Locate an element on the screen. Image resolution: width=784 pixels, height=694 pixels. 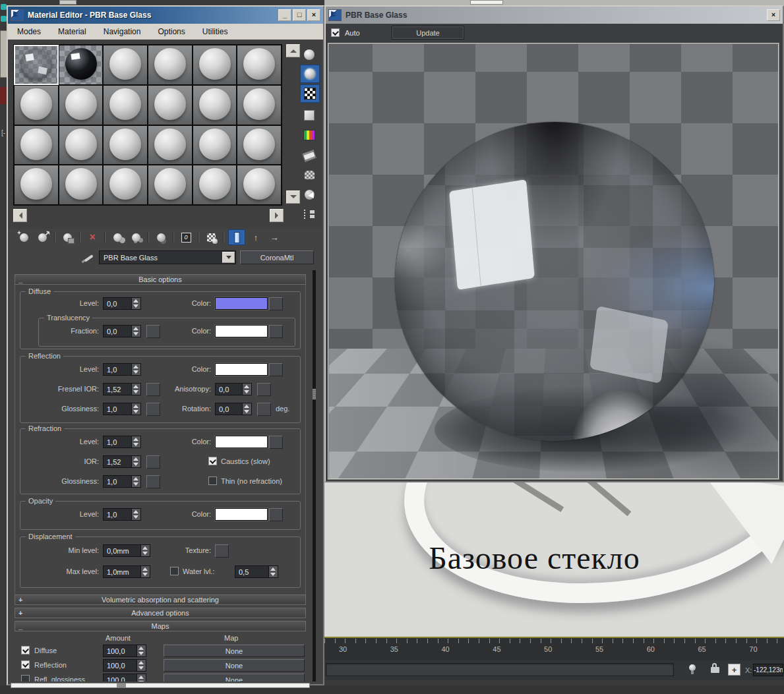
go-to-parent-icon is located at coordinates (256, 237).